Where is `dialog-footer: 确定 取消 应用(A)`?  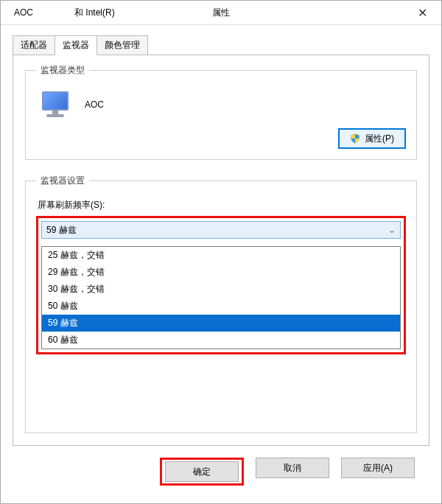 dialog-footer: 确定 取消 应用(A) is located at coordinates (221, 472).